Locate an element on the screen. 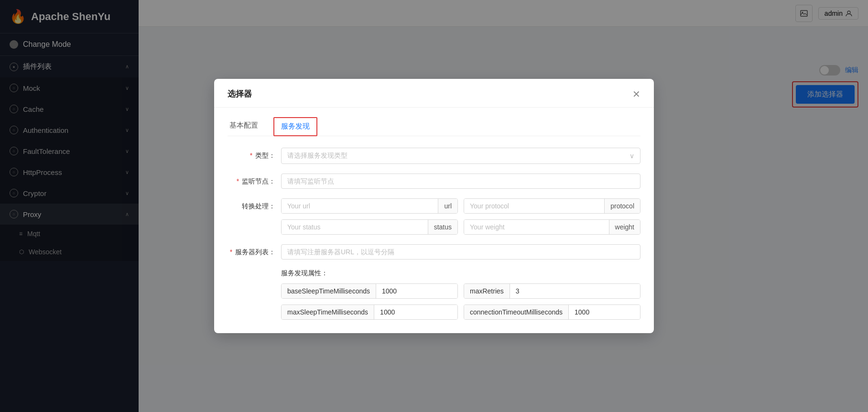 Image resolution: width=868 pixels, height=412 pixels. weight-suffix: weight is located at coordinates (624, 227).